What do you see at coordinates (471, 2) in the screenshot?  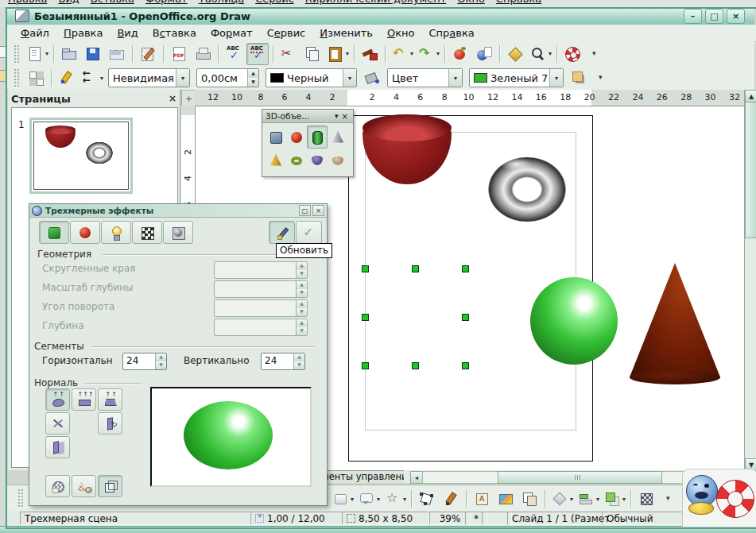 I see `background-menu-item: Окно` at bounding box center [471, 2].